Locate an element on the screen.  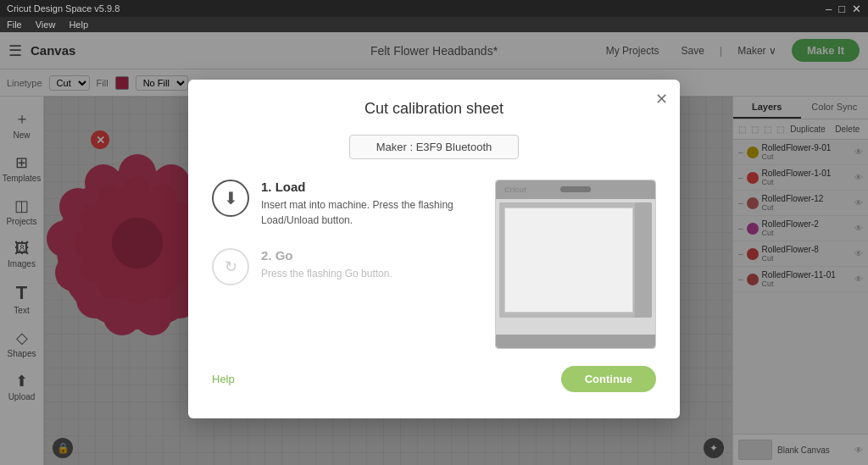
step-1-icon: ⬇ is located at coordinates (231, 198).